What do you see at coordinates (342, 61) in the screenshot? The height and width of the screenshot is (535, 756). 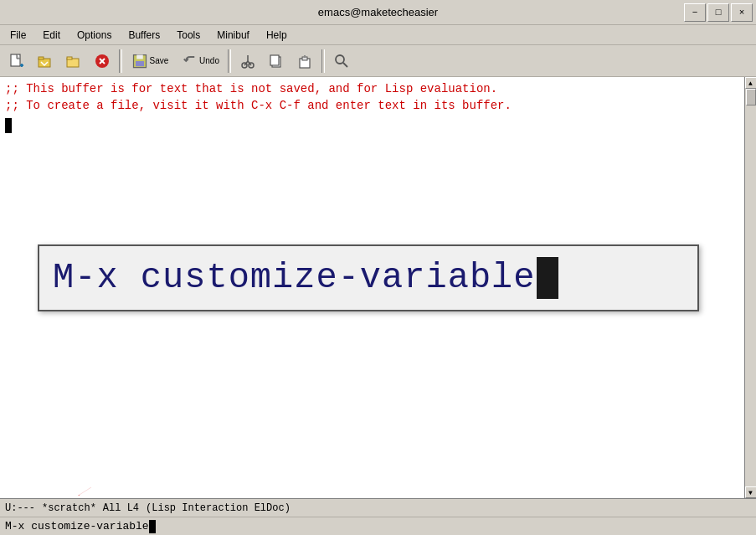 I see `search-icon` at bounding box center [342, 61].